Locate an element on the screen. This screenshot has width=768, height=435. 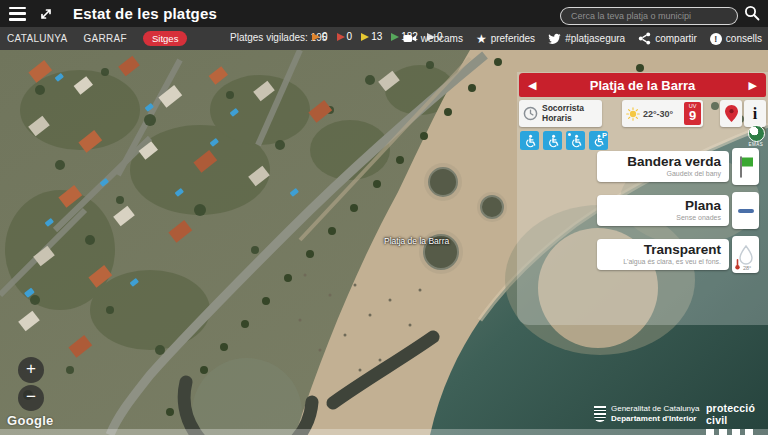
gencat-line1: Generalitat de Catalunya is located at coordinates (656, 409).